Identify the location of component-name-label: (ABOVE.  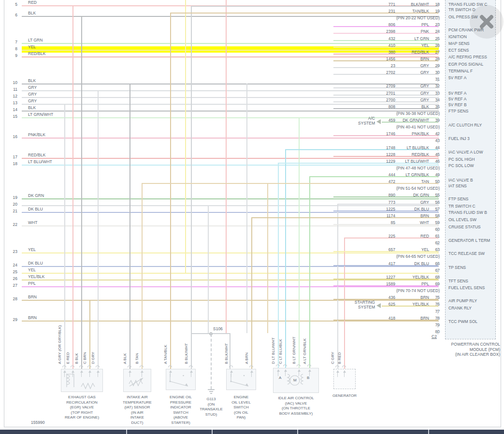
(181, 418).